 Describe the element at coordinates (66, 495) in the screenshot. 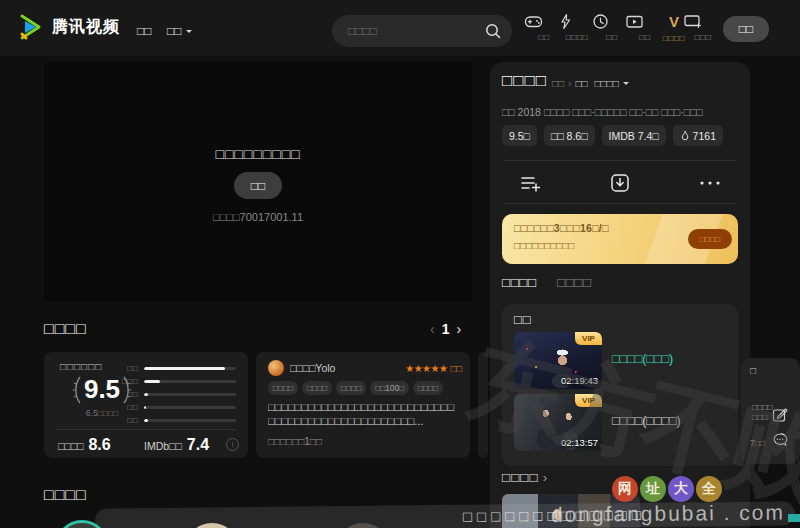

I see `cast-section-title: □□□□` at that location.